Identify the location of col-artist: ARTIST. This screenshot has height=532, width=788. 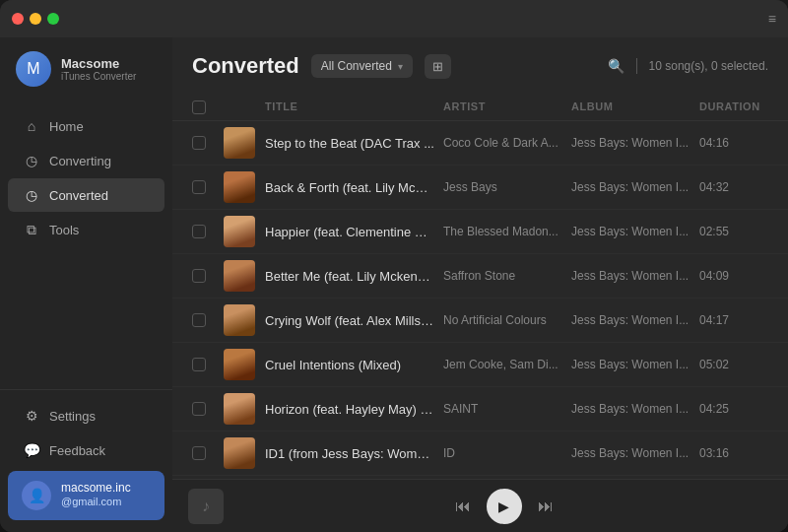
(507, 107).